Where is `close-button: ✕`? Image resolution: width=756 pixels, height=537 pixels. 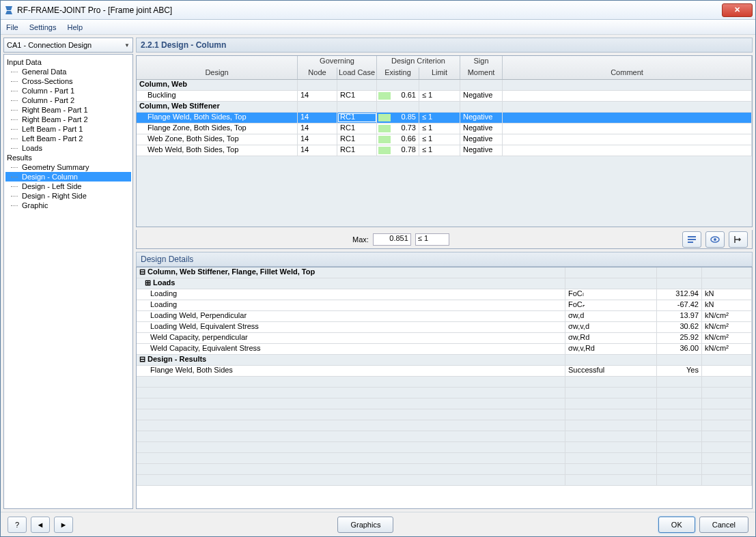 close-button: ✕ is located at coordinates (738, 10).